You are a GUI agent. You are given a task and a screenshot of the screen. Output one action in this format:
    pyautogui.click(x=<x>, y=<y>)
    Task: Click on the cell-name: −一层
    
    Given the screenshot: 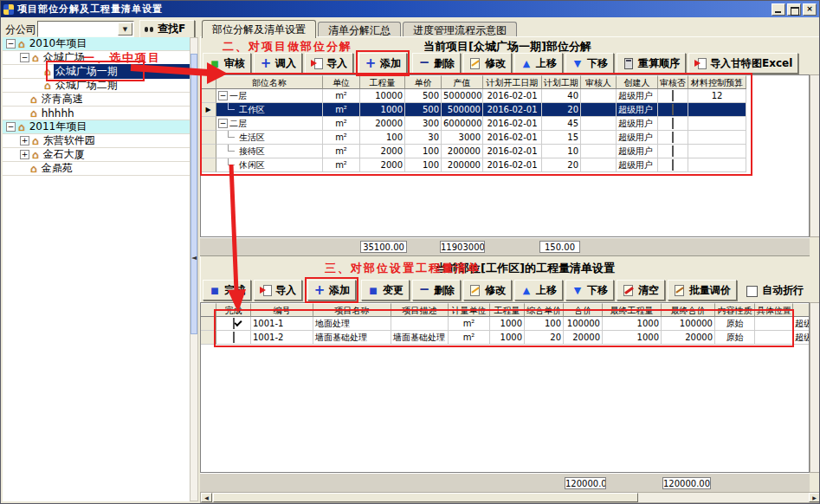 What is the action you would take?
    pyautogui.click(x=270, y=96)
    